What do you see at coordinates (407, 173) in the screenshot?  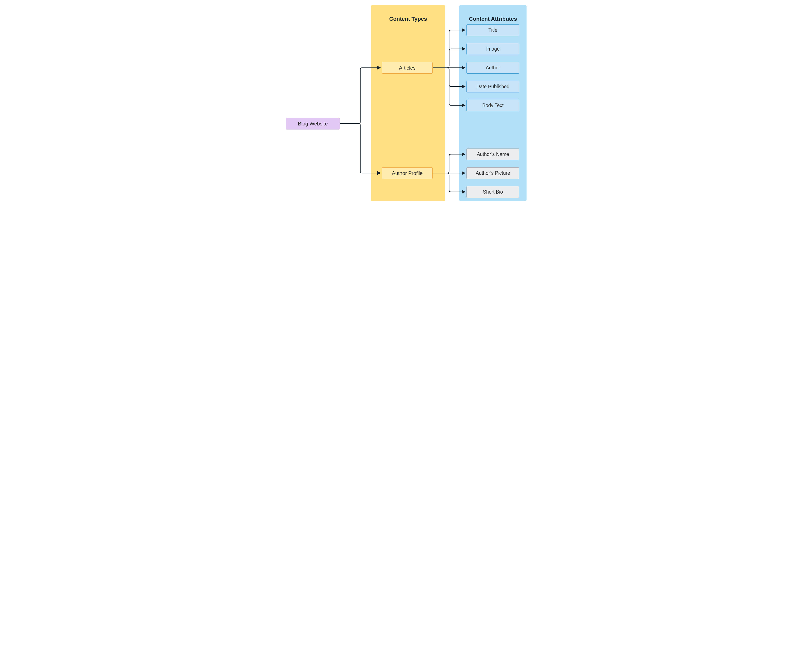 I see `type-author-profile: Author Profile` at bounding box center [407, 173].